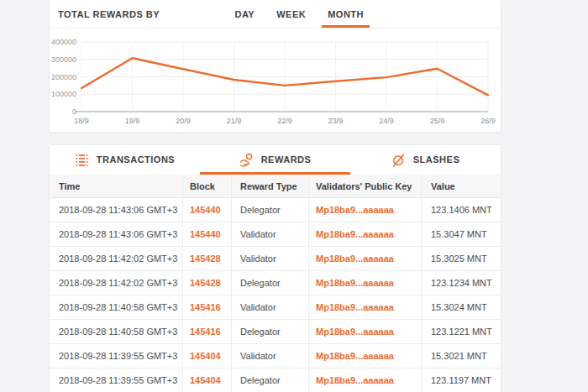 The width and height of the screenshot is (588, 392). Describe the element at coordinates (386, 121) in the screenshot. I see `svg-text: 24/9` at that location.